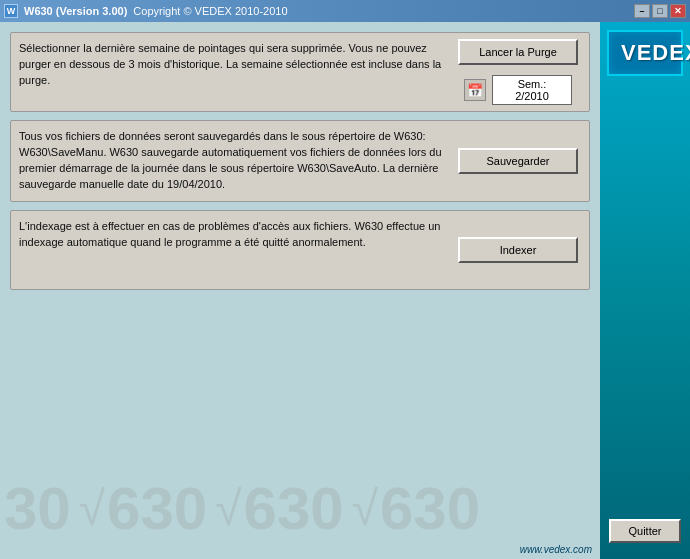 This screenshot has height=559, width=690. What do you see at coordinates (645, 53) in the screenshot?
I see `vedex-logo: VEDEX` at bounding box center [645, 53].